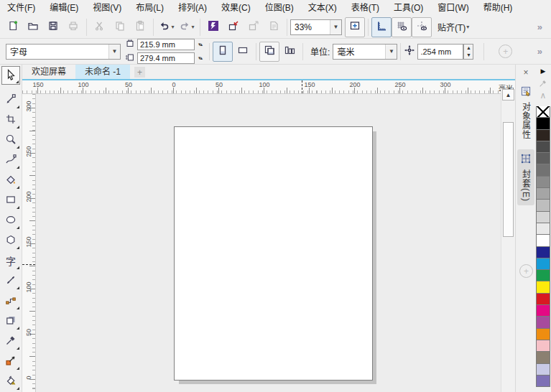 This screenshot has height=392, width=551. I want to click on show-rulers-button, so click(381, 27).